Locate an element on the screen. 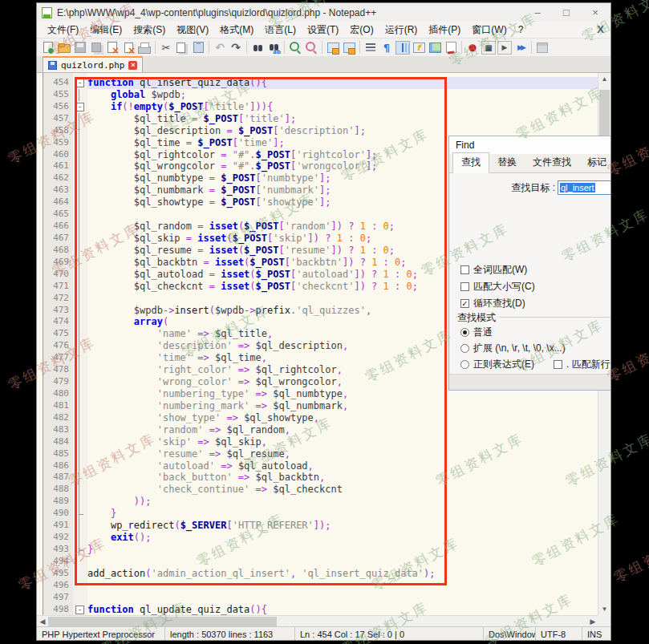 This screenshot has width=649, height=644. menu-item: 视图(V) is located at coordinates (193, 30).